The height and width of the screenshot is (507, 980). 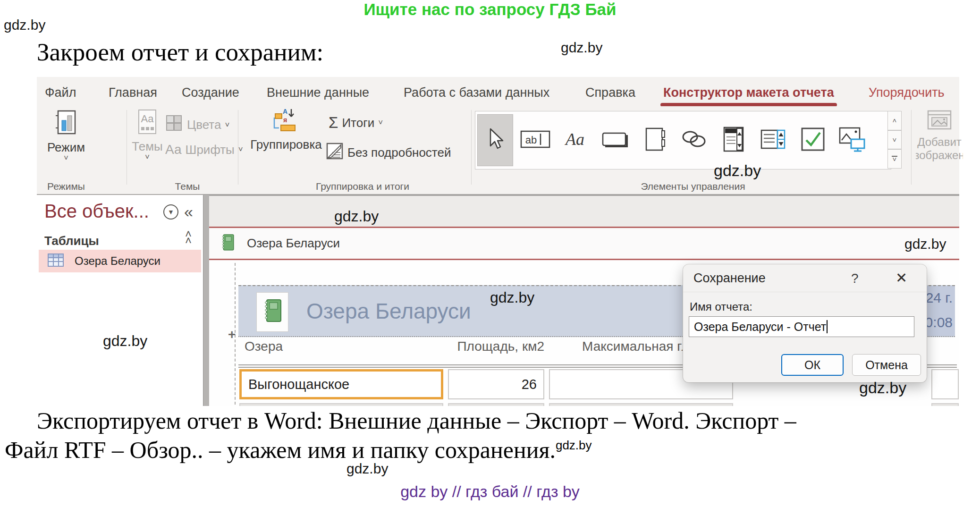 What do you see at coordinates (189, 211) in the screenshot?
I see `nav-shutter-button: «` at bounding box center [189, 211].